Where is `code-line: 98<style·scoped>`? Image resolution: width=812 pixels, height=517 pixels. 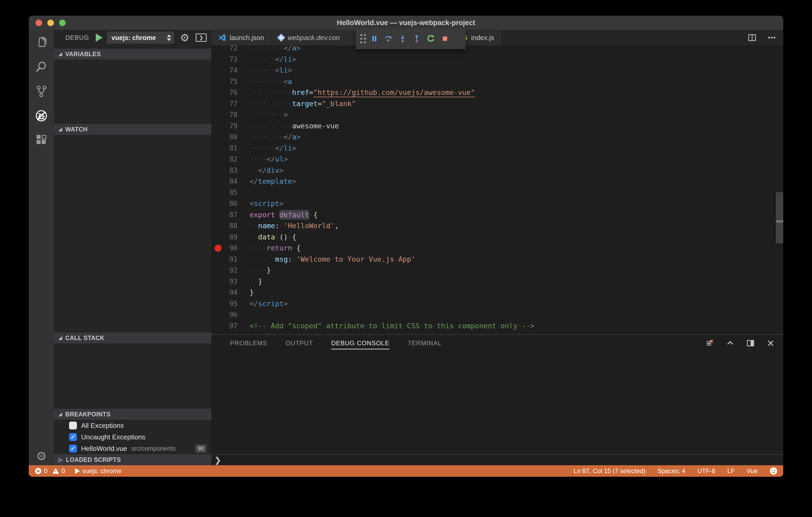 code-line: 98<style·scoped> is located at coordinates (494, 333).